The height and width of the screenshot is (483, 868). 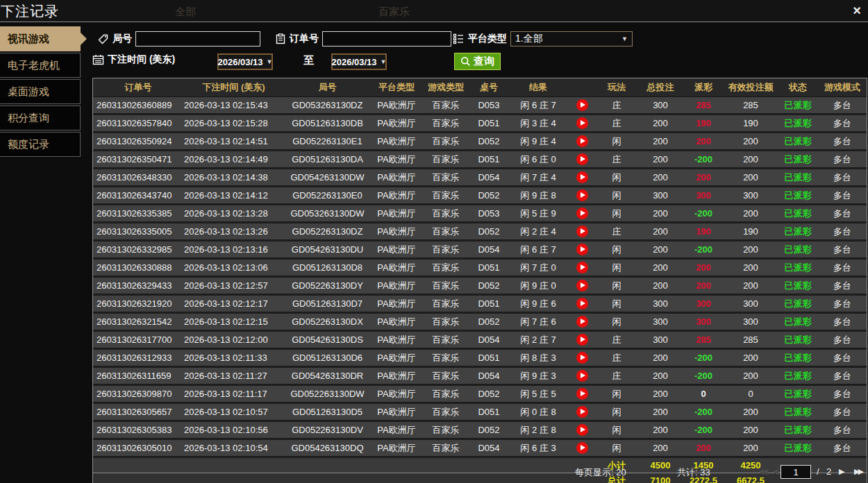 What do you see at coordinates (446, 87) in the screenshot?
I see `column-header: 游戏类型` at bounding box center [446, 87].